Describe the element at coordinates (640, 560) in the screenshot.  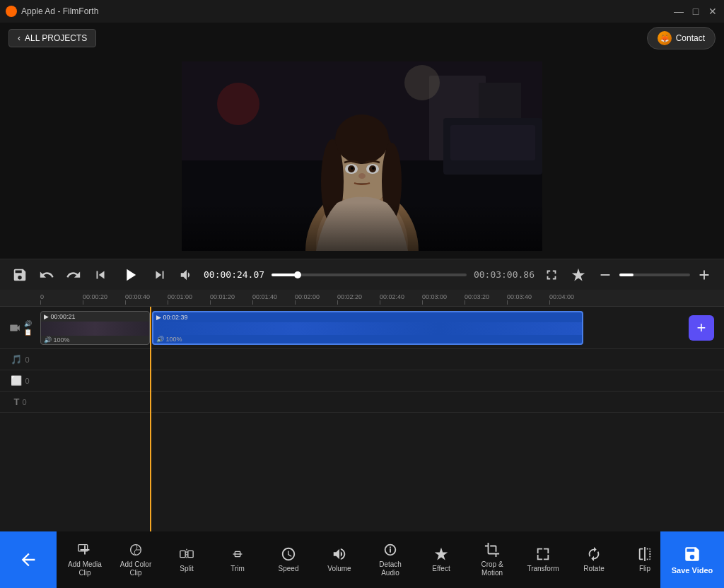
I see `flip-button: Flip` at that location.